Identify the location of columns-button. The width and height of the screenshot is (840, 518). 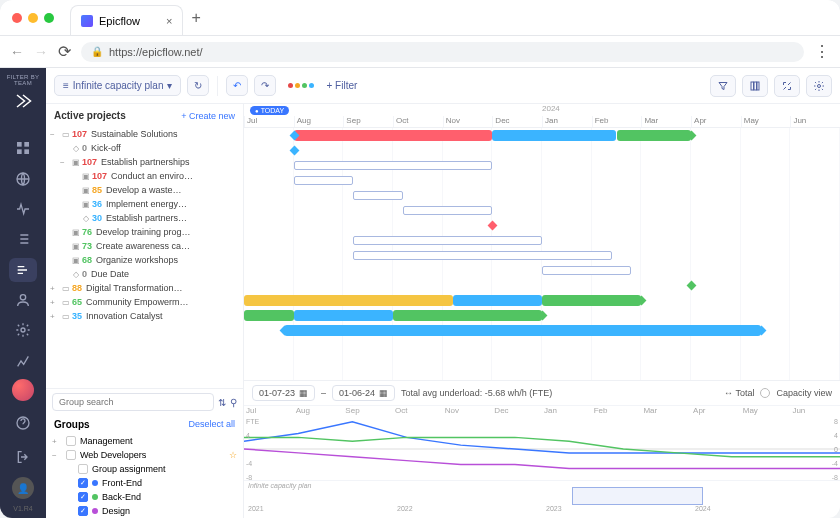
(755, 86).